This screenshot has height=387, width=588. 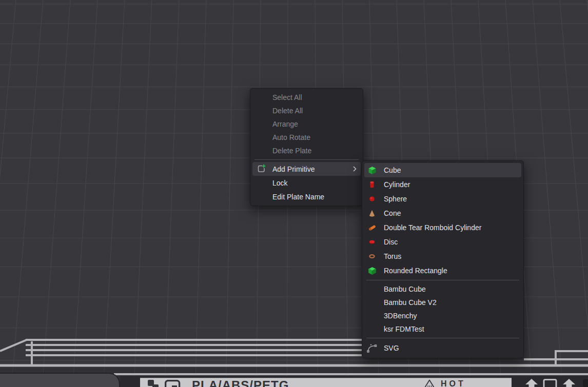 What do you see at coordinates (443, 271) in the screenshot?
I see `submenu-item-rounded-rectangle: Rounded Rectangle` at bounding box center [443, 271].